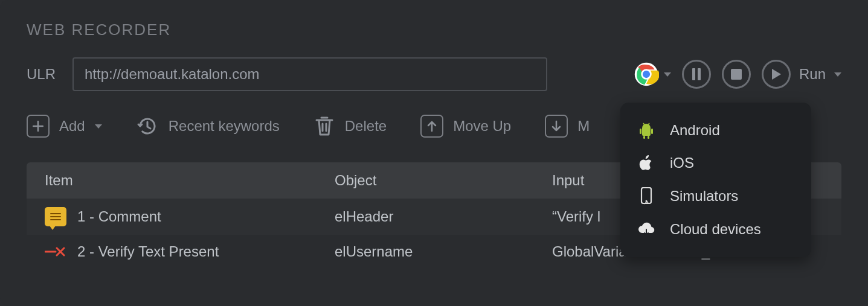  I want to click on dropdown-item-ios: iOS, so click(716, 163).